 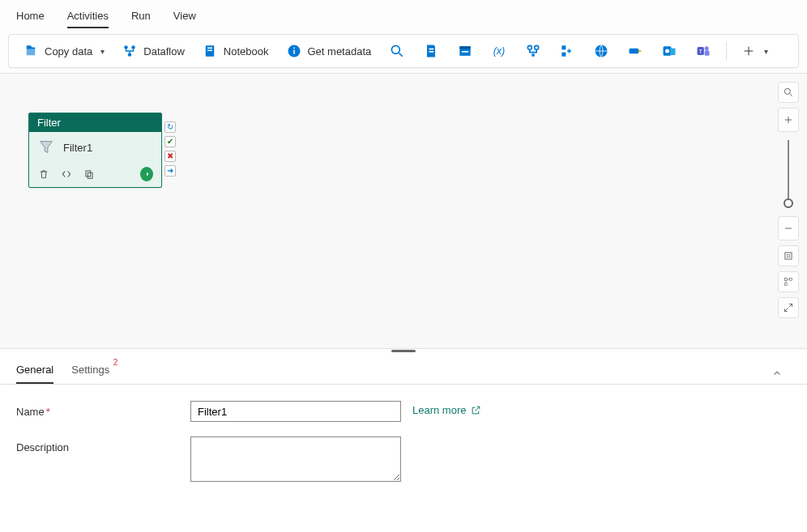 I want to click on set-variable-button: (x), so click(x=499, y=51).